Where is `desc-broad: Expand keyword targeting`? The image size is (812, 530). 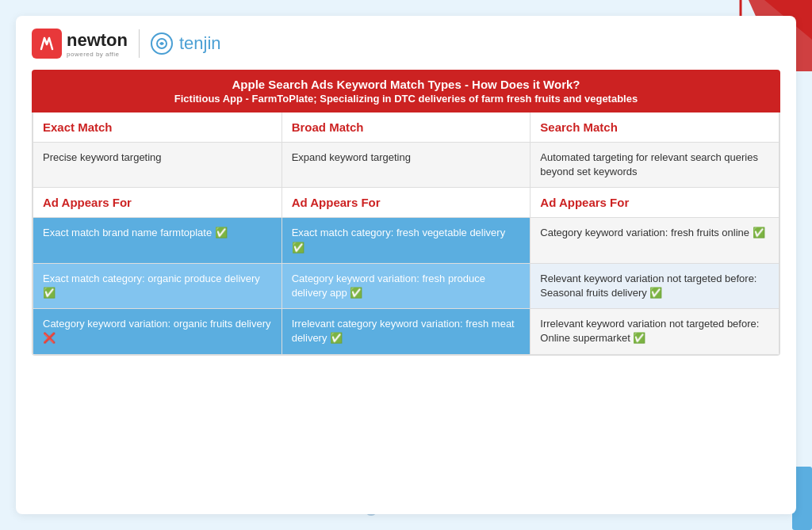
desc-broad: Expand keyword targeting is located at coordinates (406, 165).